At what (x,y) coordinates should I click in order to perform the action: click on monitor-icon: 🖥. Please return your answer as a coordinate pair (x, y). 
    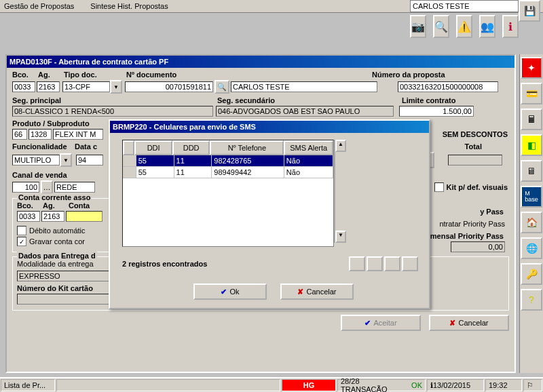
    Looking at the image, I should click on (531, 171).